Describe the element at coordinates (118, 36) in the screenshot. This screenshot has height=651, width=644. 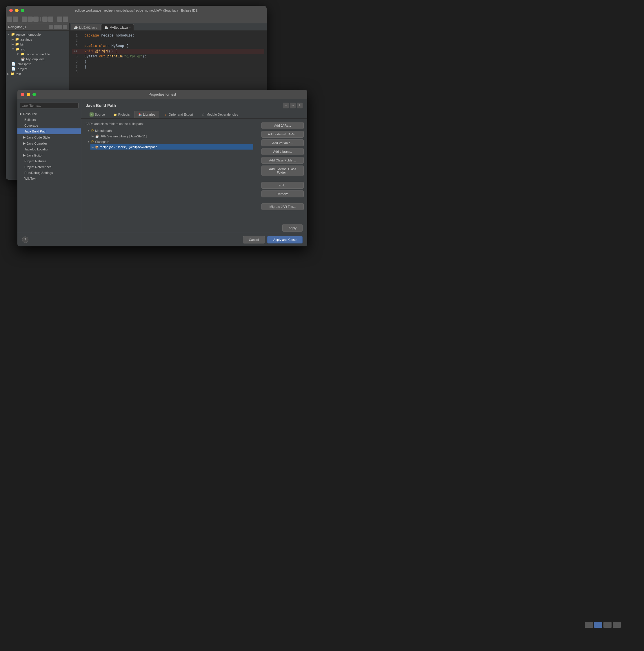
I see `pkg-name: recipe_nomodule;` at that location.